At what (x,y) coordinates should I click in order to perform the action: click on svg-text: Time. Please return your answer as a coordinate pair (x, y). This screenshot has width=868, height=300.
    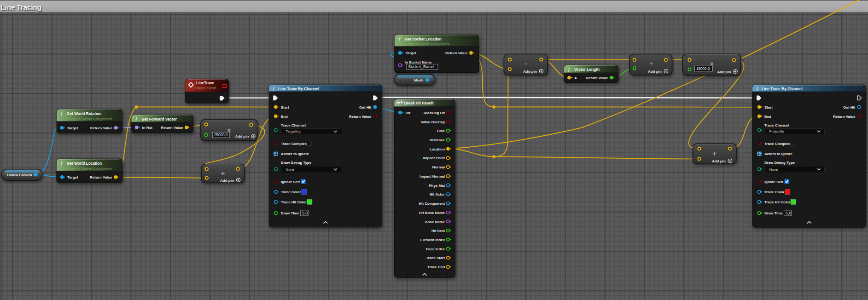
    Looking at the image, I should click on (441, 131).